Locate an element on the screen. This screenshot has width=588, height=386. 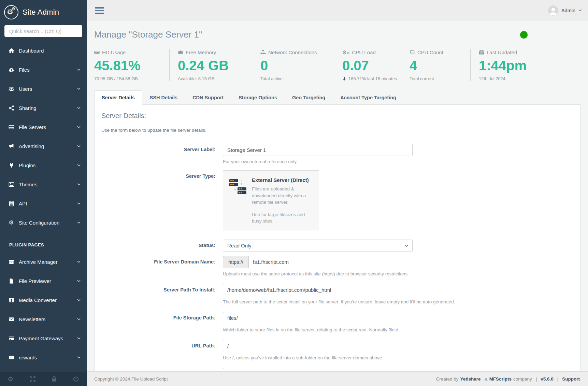
sidebar: ⚙⚙ Site Admin Dashboard Files Users Shar… is located at coordinates (43, 193).